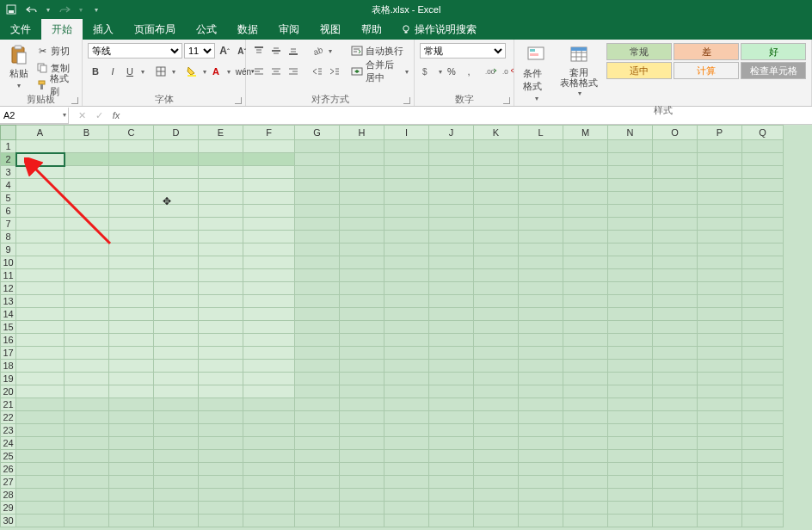 This screenshot has height=530, width=812. I want to click on cell-D23, so click(176, 430).